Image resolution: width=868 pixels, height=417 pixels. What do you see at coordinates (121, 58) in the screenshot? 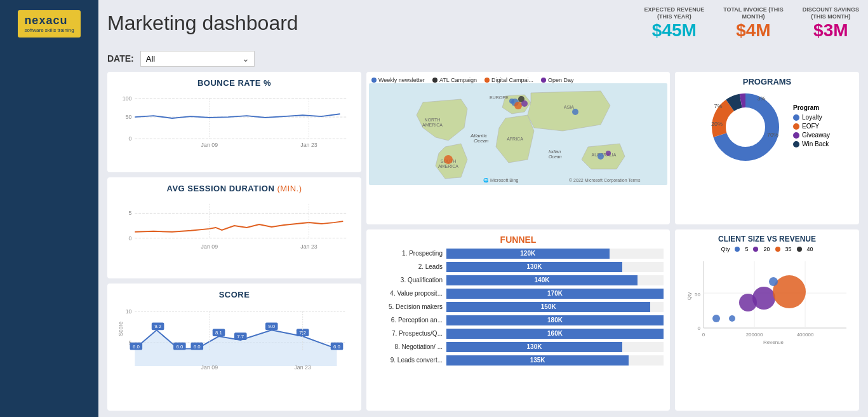
I see `date-label: DATE:` at bounding box center [121, 58].